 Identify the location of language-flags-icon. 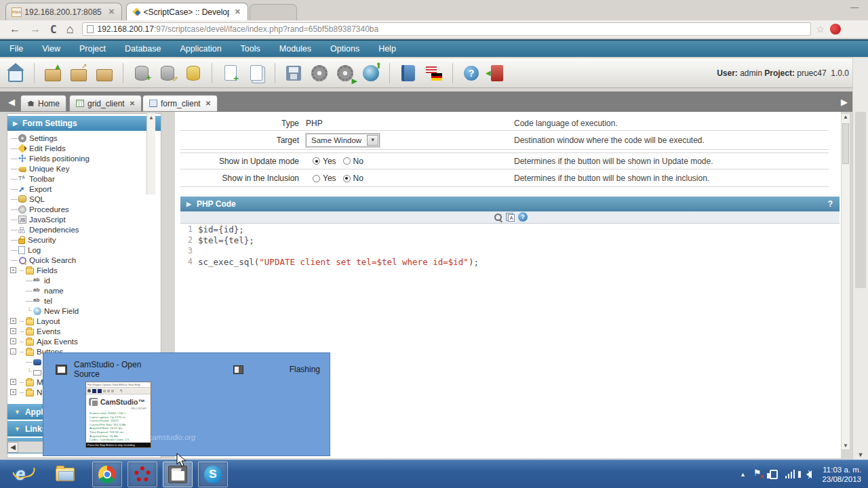
(434, 73).